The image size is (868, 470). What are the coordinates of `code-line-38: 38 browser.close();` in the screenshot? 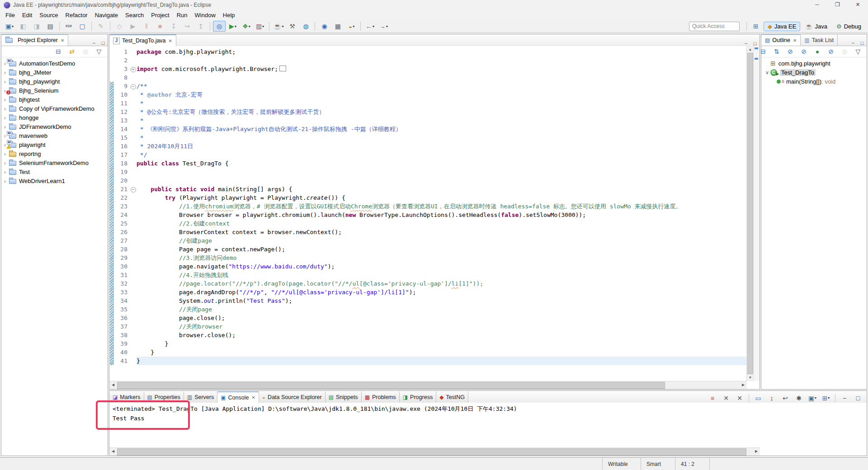 It's located at (428, 335).